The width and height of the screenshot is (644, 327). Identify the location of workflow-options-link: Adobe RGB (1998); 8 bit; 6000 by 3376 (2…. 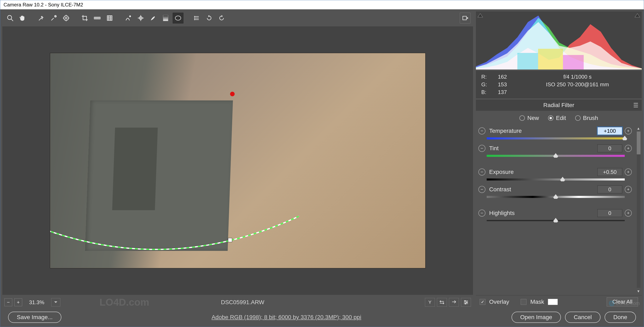
(286, 317).